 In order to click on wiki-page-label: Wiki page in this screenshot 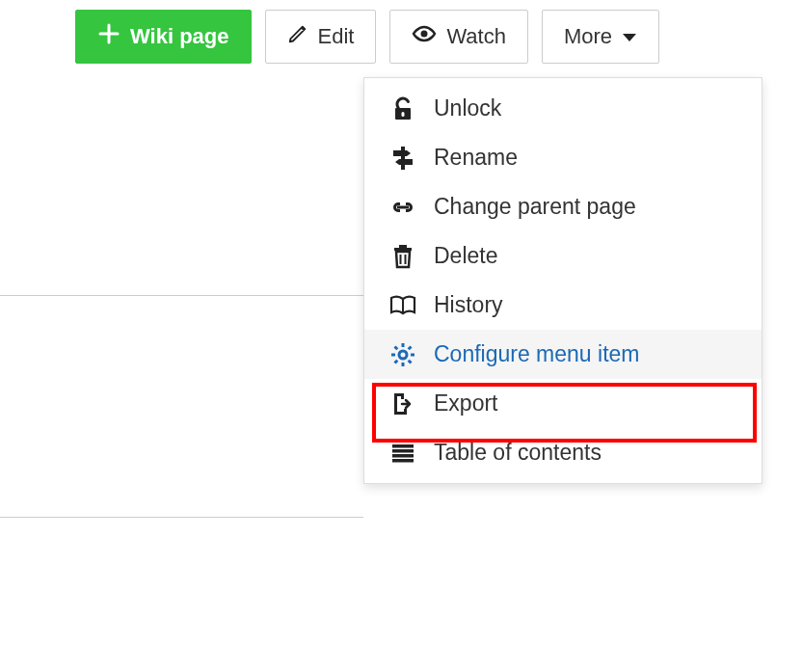, I will do `click(179, 37)`.